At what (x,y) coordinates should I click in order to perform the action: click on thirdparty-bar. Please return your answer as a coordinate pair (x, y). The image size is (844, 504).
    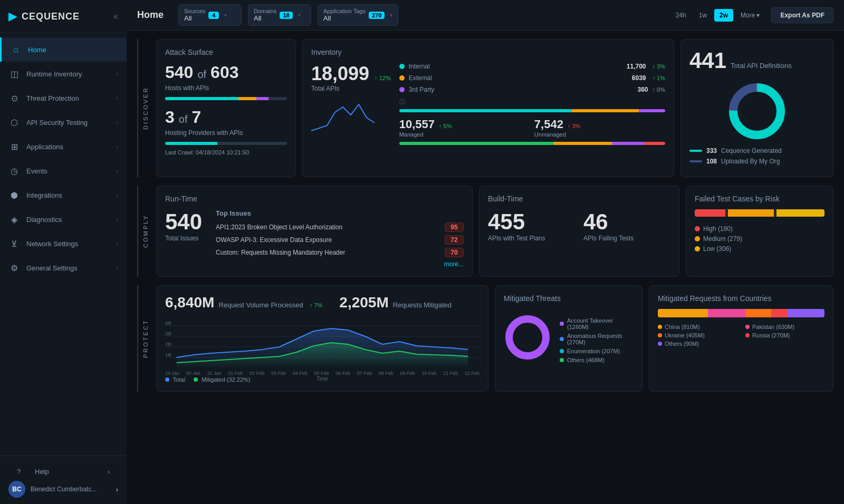
    Looking at the image, I should click on (652, 111).